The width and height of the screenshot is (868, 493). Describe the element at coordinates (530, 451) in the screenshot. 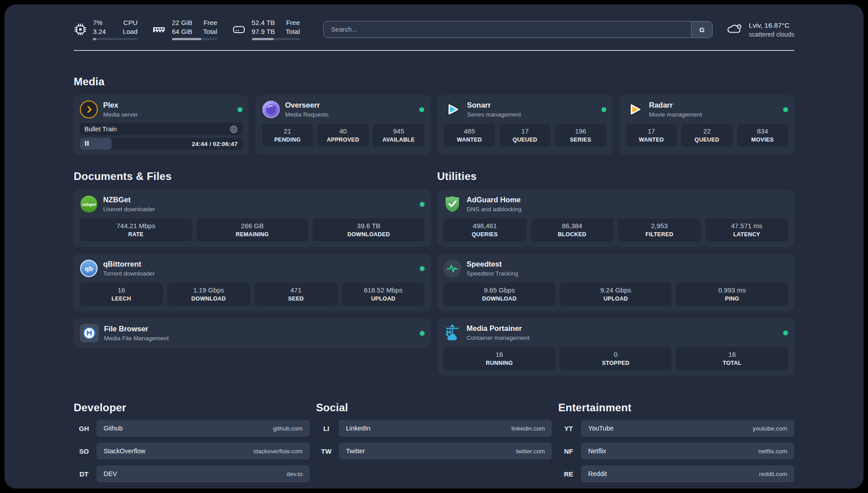

I see `bookmark-url: twitter.com` at that location.